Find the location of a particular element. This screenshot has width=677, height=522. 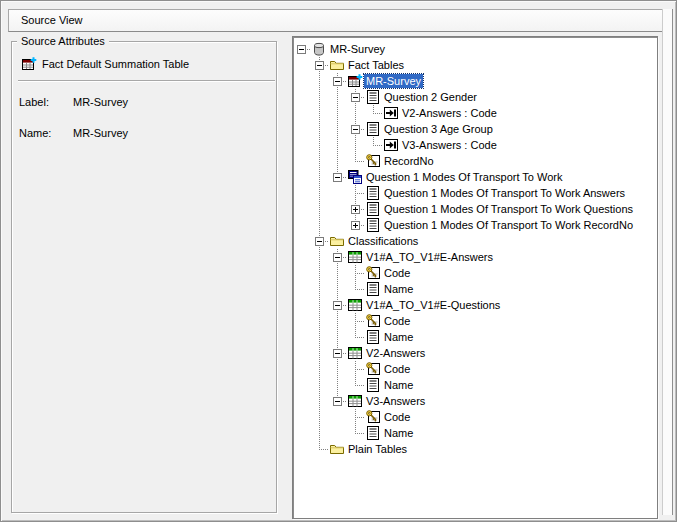

tree-item-label: Question 1 Modes Of Transport To Work Re… is located at coordinates (508, 225).